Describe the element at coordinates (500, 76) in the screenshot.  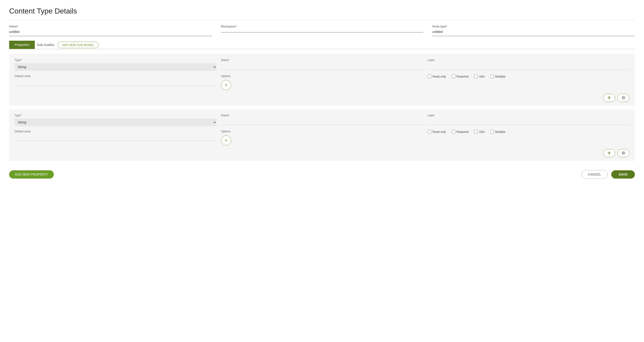
I see `multiple-label-1: Multiple` at that location.